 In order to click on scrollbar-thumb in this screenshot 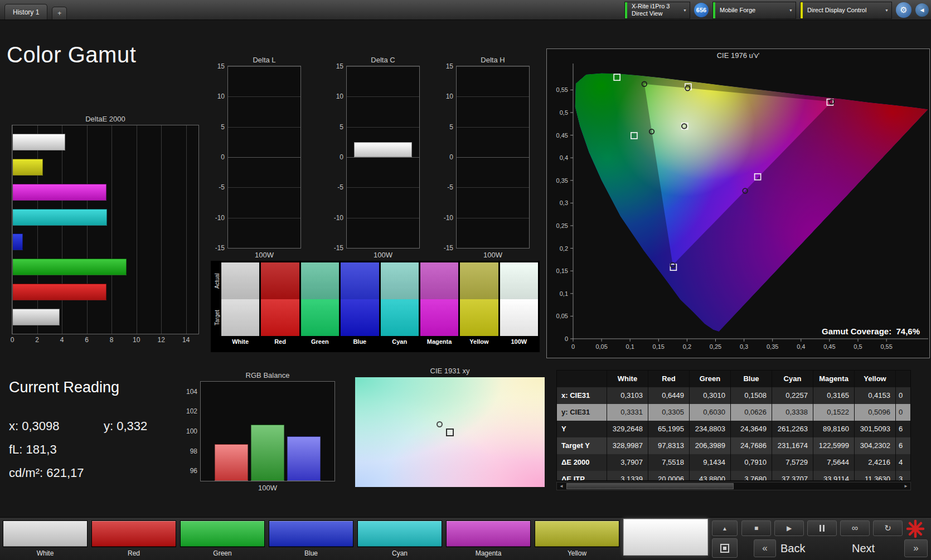, I will do `click(650, 486)`.